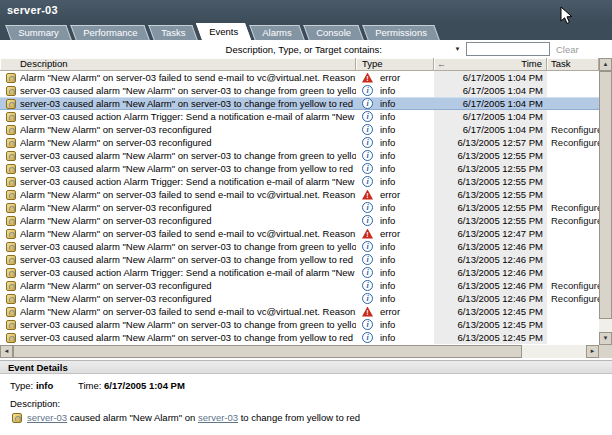 Image resolution: width=612 pixels, height=435 pixels. I want to click on filter-row: Description, Type, or Target contains: ▼…, so click(306, 49).